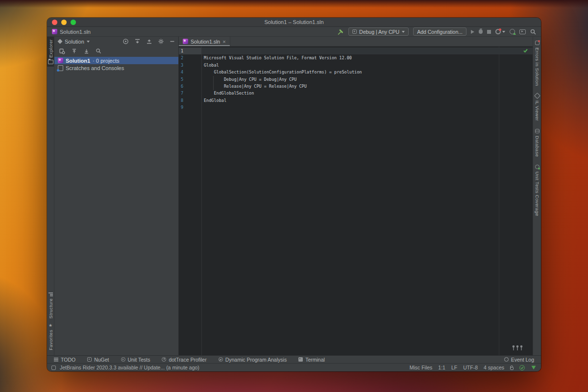 This screenshot has height=392, width=588. What do you see at coordinates (421, 368) in the screenshot?
I see `status-widget: Misc Files` at bounding box center [421, 368].